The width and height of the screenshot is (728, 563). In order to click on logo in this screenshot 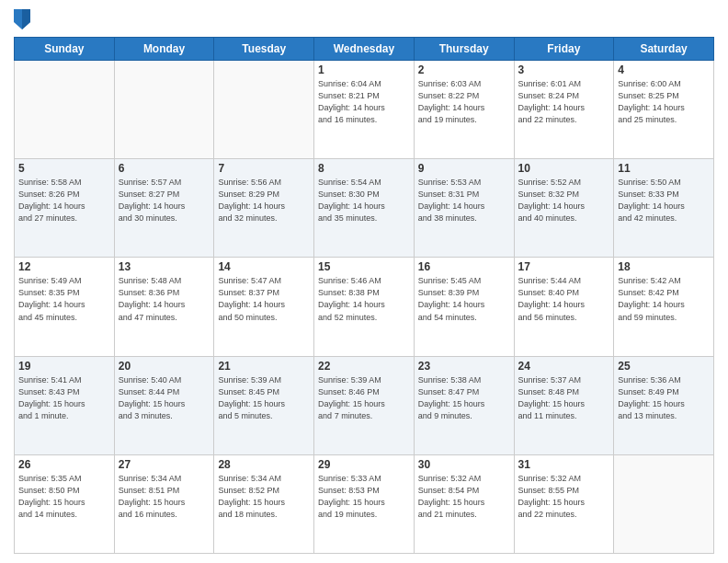, I will do `click(23, 19)`.